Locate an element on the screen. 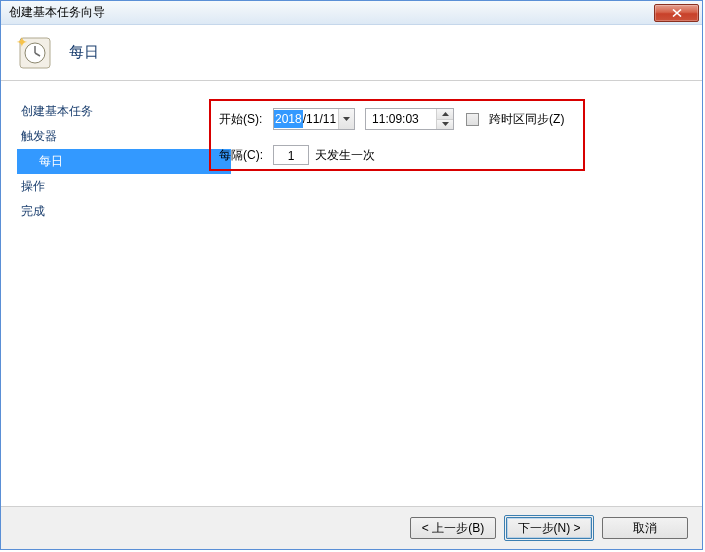 This screenshot has height=552, width=705. clock-icon: ✦ is located at coordinates (35, 53).